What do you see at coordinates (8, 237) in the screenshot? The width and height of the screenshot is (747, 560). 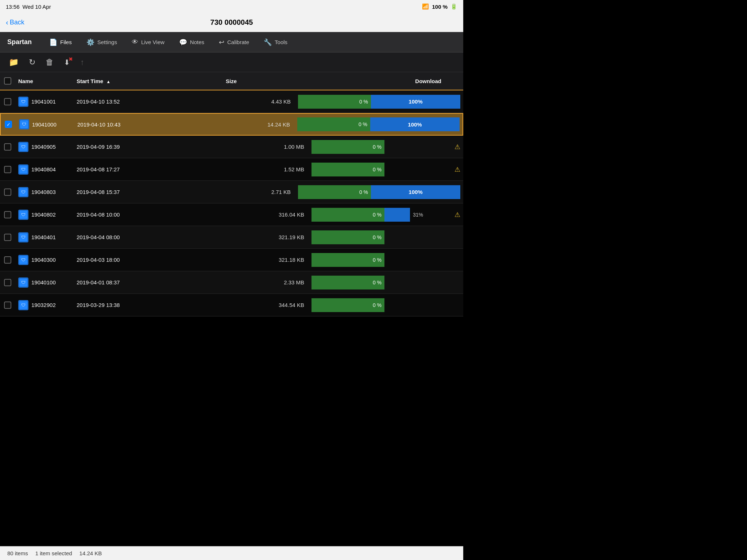 I see `row7-check-cell` at bounding box center [8, 237].